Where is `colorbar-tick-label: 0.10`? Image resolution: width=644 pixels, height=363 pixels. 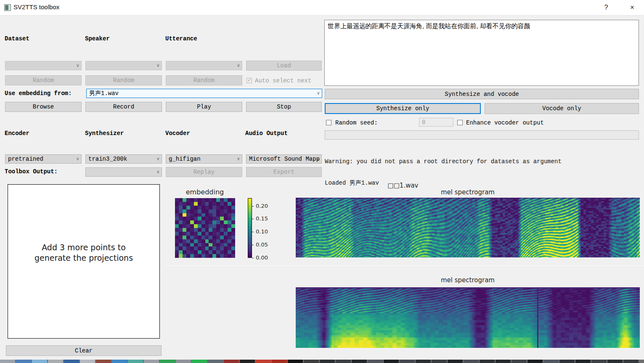
colorbar-tick-label: 0.10 is located at coordinates (262, 231).